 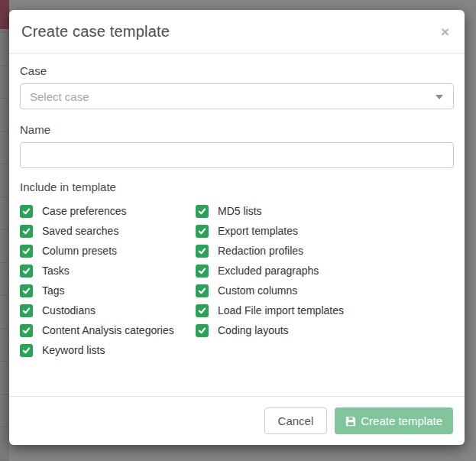 I want to click on include-in-template-label: Include in template, so click(x=237, y=187).